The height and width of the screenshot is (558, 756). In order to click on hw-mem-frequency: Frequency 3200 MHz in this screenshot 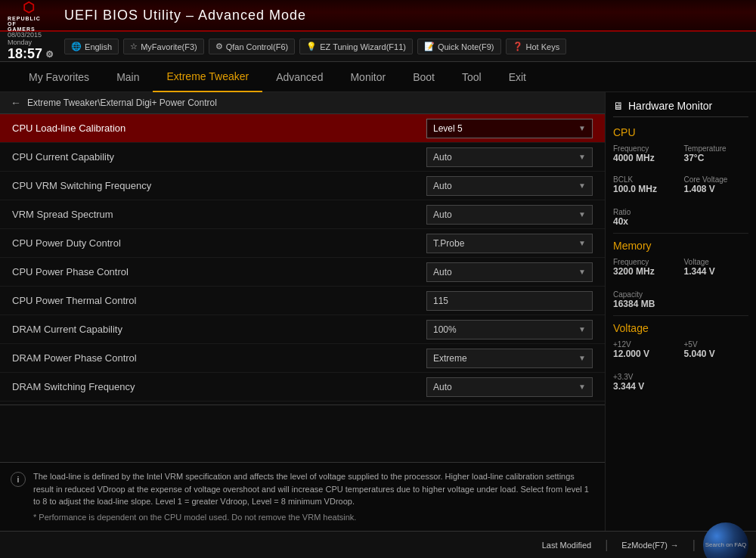, I will do `click(646, 268)`.